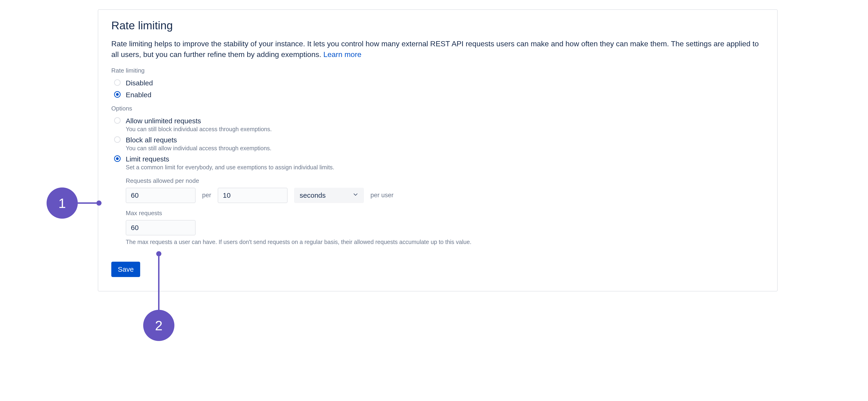  What do you see at coordinates (438, 89) in the screenshot?
I see `status-radio-group: Disabled Enabled` at bounding box center [438, 89].